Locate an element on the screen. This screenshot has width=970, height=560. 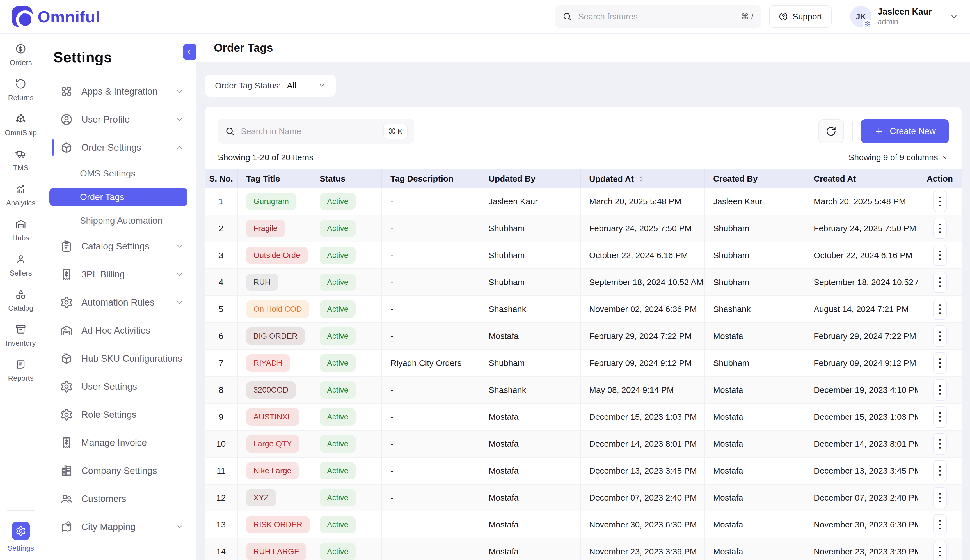
cell-created-at: November 30, 2023 6:30 PM is located at coordinates (861, 525).